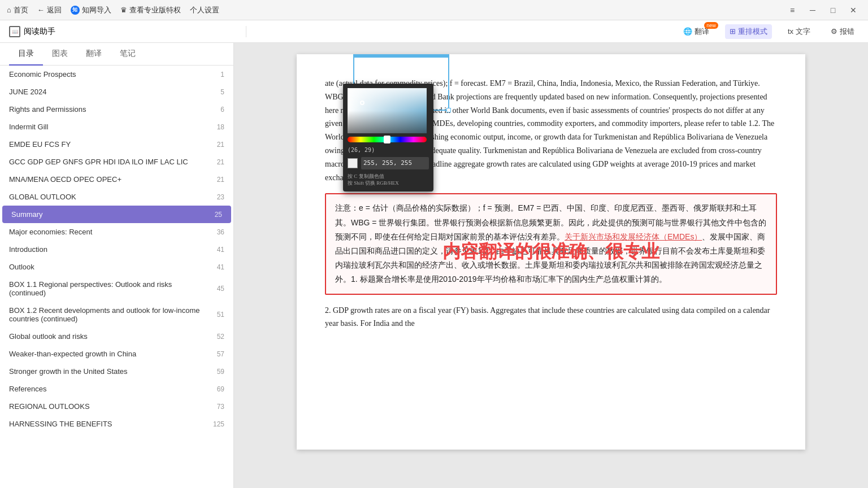 Image resolution: width=868 pixels, height=488 pixels. Describe the element at coordinates (116, 337) in the screenshot. I see `toc-item-global-risks: Global outlook and risks 52` at that location.